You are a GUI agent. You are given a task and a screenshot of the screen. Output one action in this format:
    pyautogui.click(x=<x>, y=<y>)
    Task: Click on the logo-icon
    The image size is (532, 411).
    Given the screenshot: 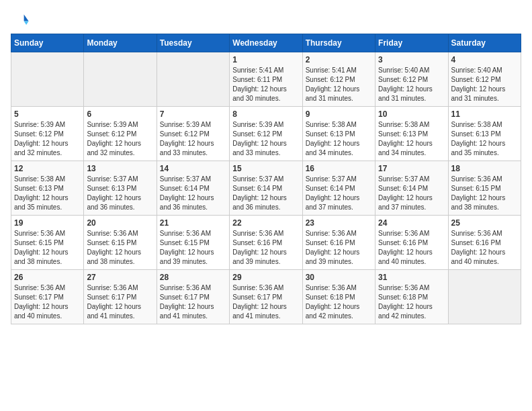 What is the action you would take?
    pyautogui.click(x=20, y=20)
    